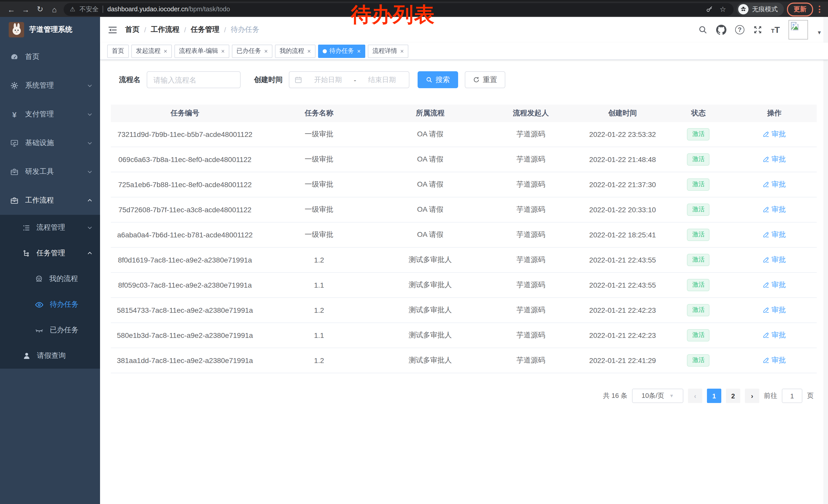 Image resolution: width=828 pixels, height=504 pixels. What do you see at coordinates (252, 51) in the screenshot?
I see `tab-done-tasks: 已办任务×` at bounding box center [252, 51].